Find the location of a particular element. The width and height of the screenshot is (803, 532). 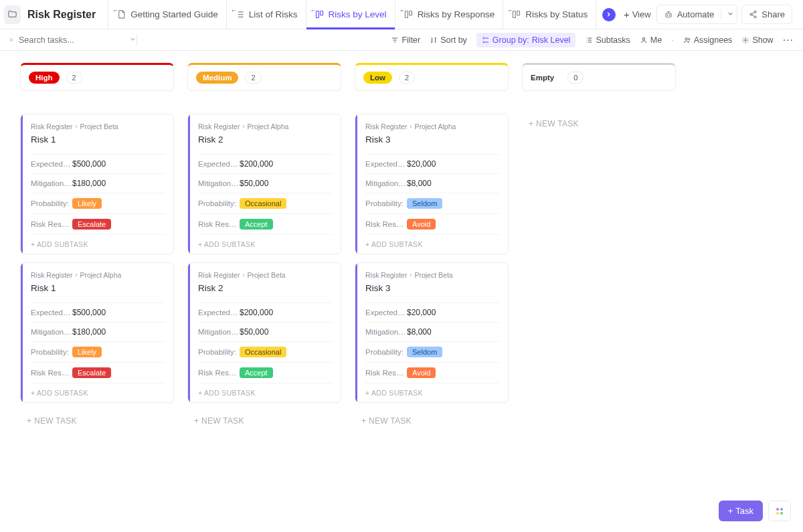

search-input is located at coordinates (71, 40).